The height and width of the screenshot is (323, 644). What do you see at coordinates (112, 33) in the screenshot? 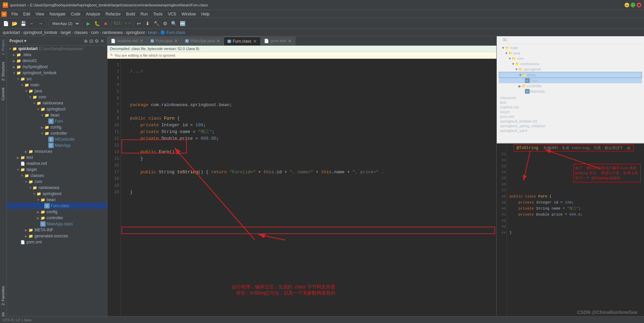
I see `bc-rainbowsea: rainbowsea` at bounding box center [112, 33].